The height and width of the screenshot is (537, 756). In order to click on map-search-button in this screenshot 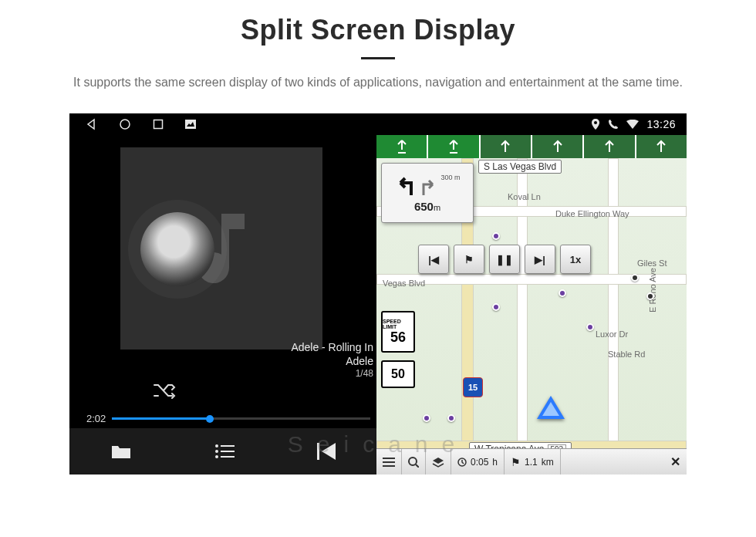, I will do `click(413, 461)`.